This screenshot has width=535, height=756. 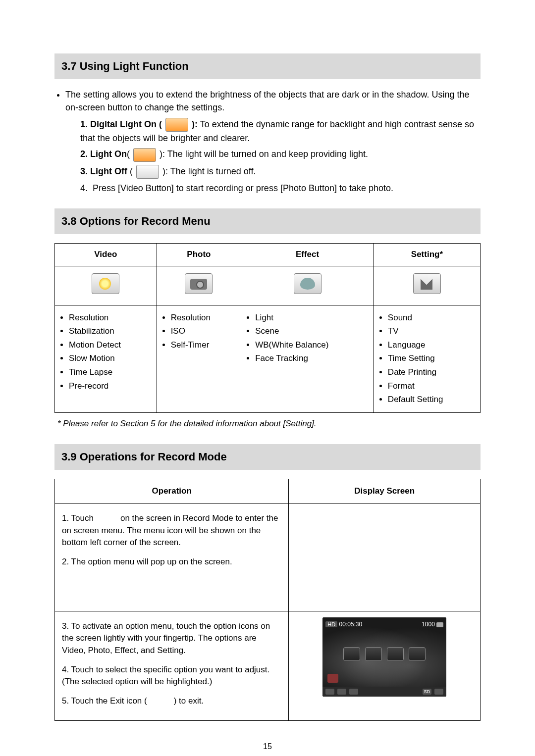 I want to click on video-options-cell: ResolutionStabilizationMotion DetectSlow…, so click(x=106, y=358).